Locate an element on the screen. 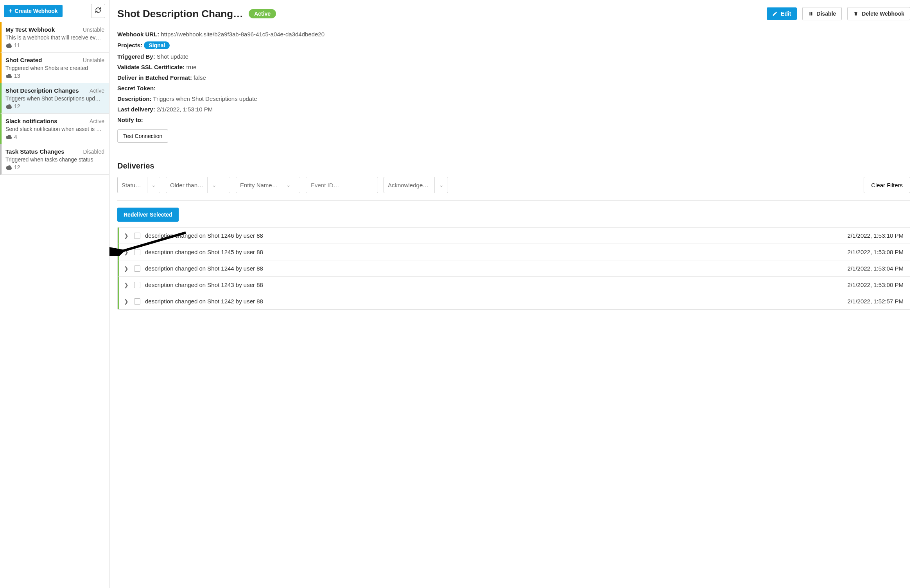 Image resolution: width=918 pixels, height=588 pixels. project-tag: Signal is located at coordinates (157, 45).